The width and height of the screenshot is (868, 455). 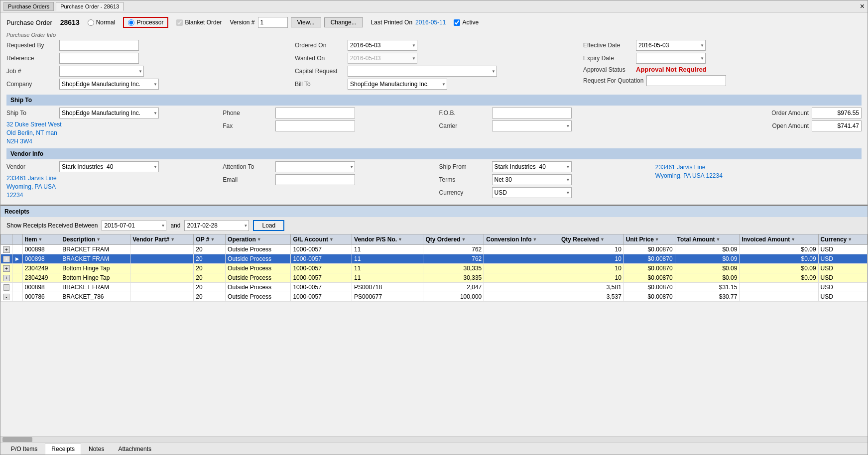 What do you see at coordinates (179, 23) in the screenshot?
I see `blanket-order-checkbox` at bounding box center [179, 23].